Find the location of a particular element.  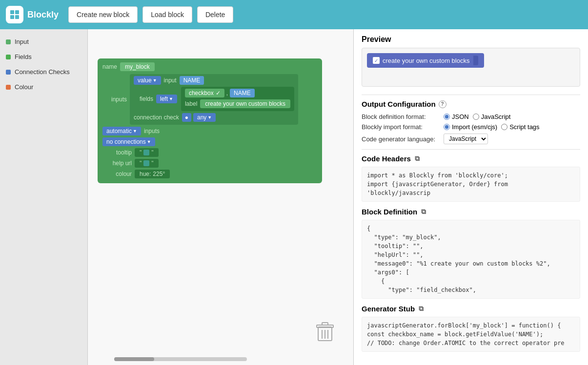

logo: Blockly is located at coordinates (32, 15).